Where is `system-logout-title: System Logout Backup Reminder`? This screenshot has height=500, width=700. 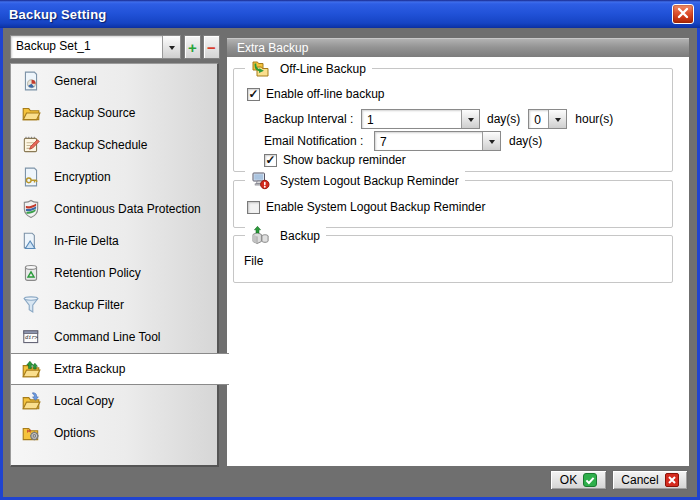
system-logout-title: System Logout Backup Reminder is located at coordinates (370, 181).